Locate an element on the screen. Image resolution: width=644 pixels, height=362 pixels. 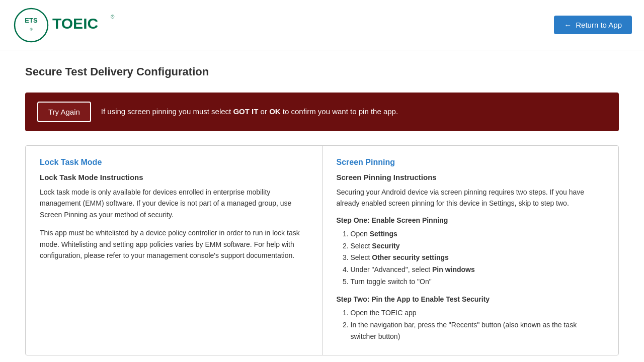
alert-message: If using screen pinning you must select … is located at coordinates (250, 112).